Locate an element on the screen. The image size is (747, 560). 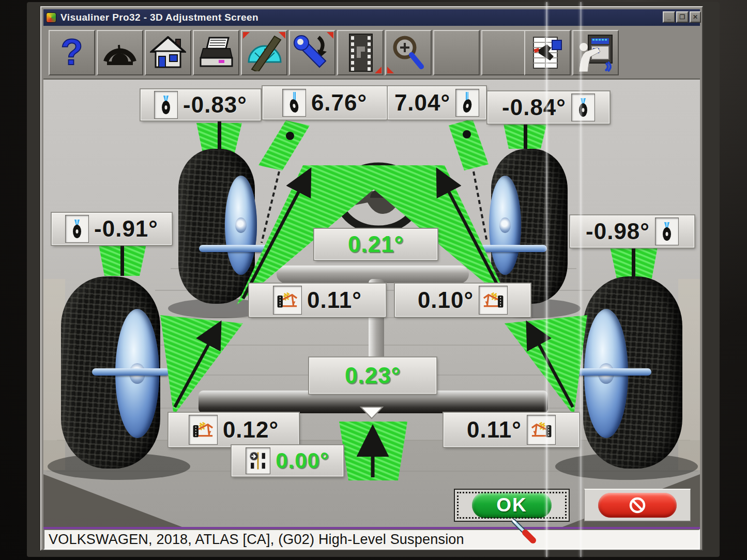
thrust-line-icon is located at coordinates (258, 461).